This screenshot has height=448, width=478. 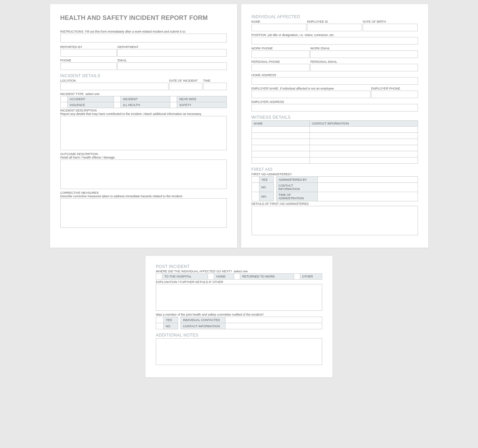 What do you see at coordinates (364, 68) in the screenshot?
I see `ind-personal-email-input` at bounding box center [364, 68].